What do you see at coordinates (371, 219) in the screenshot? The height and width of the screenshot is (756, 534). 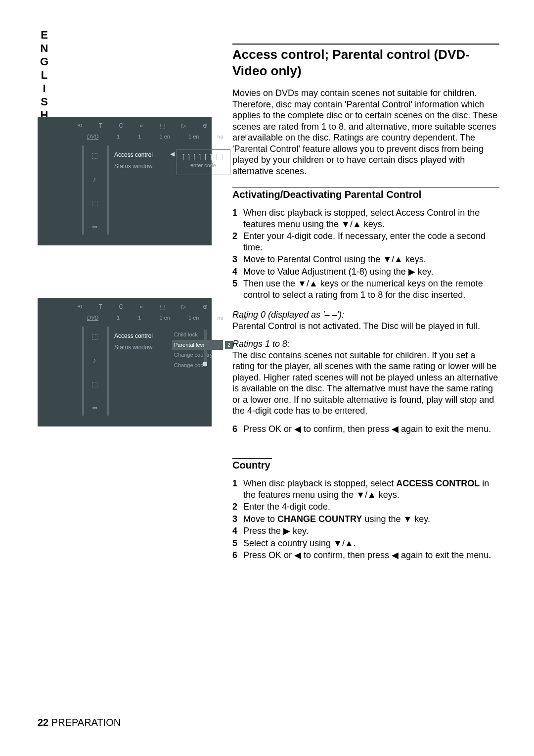 I see `step-text: When disc playback is stopped, select Ac…` at bounding box center [371, 219].